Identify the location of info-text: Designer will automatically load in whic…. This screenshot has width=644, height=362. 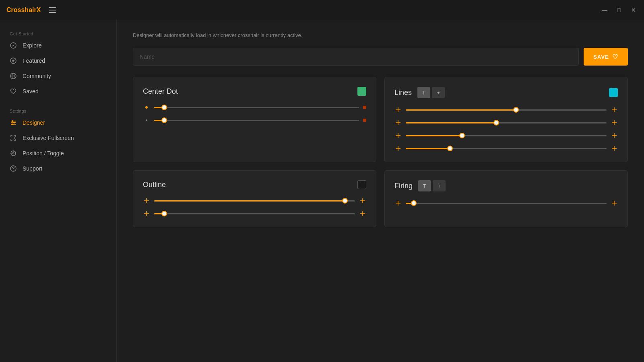
(380, 35).